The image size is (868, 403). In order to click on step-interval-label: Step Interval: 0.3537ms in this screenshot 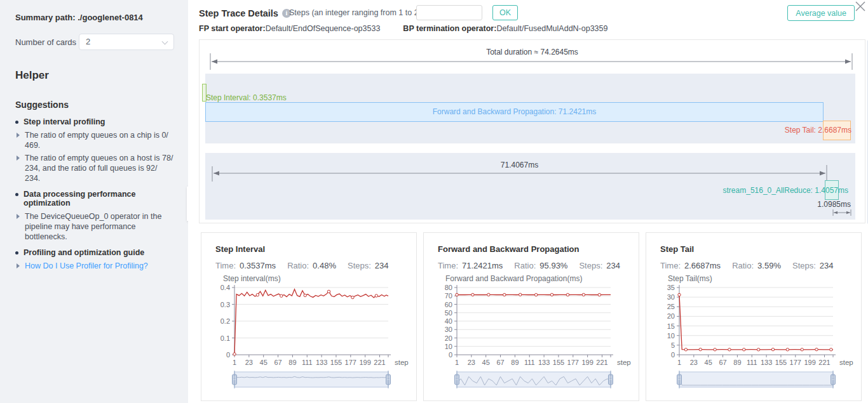, I will do `click(247, 98)`.